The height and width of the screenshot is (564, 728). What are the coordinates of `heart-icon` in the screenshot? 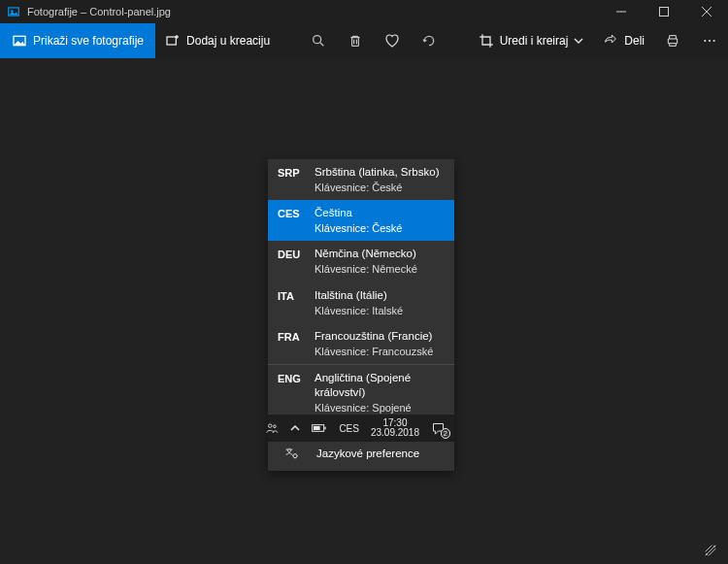 It's located at (392, 41).